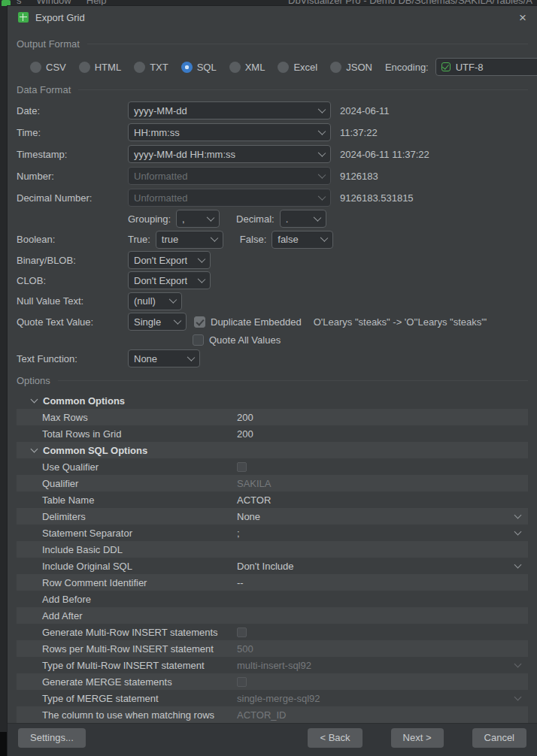 This screenshot has width=537, height=756. What do you see at coordinates (247, 68) in the screenshot?
I see `radio-xml: XML` at bounding box center [247, 68].